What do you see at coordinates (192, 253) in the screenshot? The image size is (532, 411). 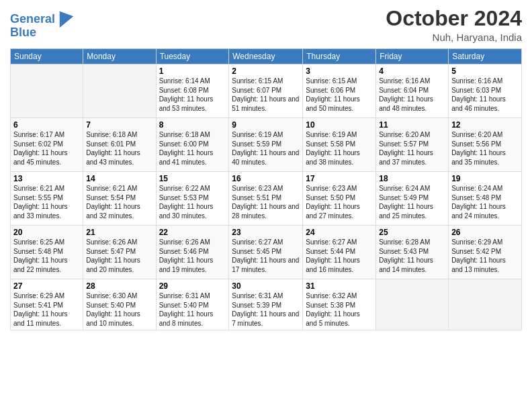 I see `table-row: 22Sunrise: 6:26 AM Sunset: 5:46 PM Dayli…` at bounding box center [192, 253].